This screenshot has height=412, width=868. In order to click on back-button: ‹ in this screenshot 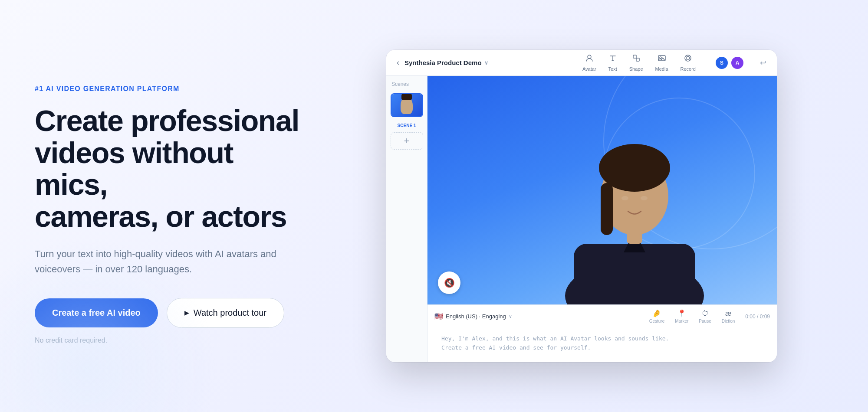, I will do `click(398, 62)`.